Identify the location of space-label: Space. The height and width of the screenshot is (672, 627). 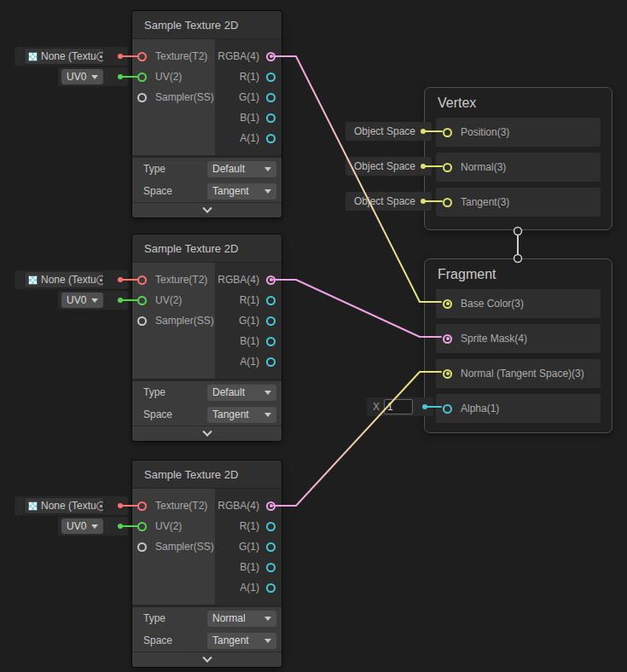
(158, 640).